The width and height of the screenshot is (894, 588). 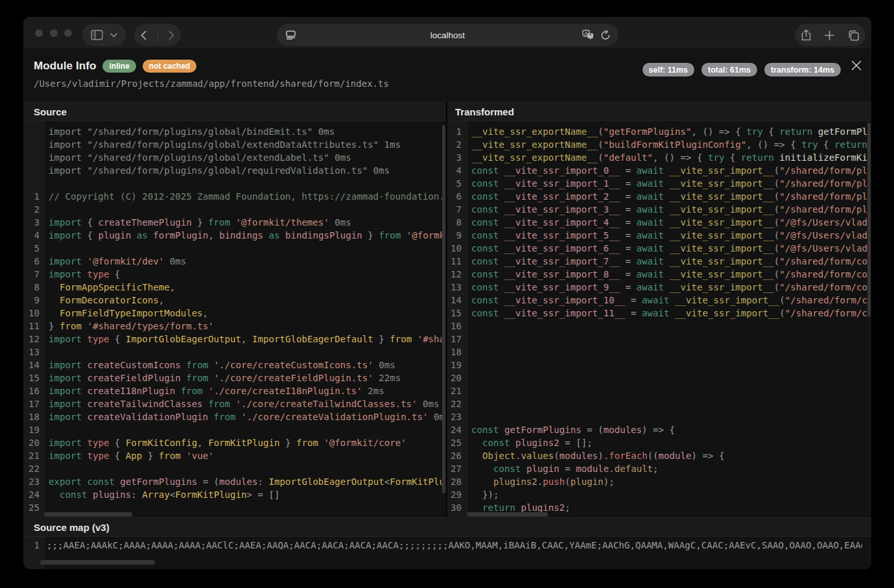 I want to click on code-line: 13const __vite_ssr_import_9__ = await __…, so click(x=657, y=287).